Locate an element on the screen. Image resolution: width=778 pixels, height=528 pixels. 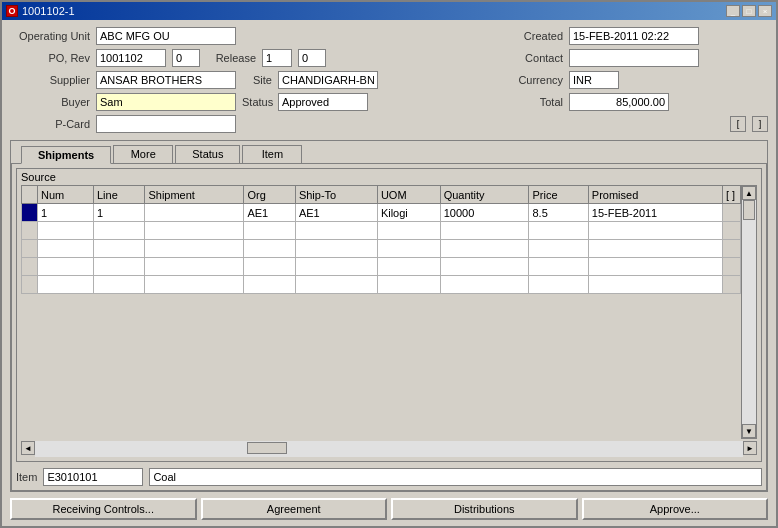
horizontal-scrollbar: ◄ ► is located at coordinates (389, 449).